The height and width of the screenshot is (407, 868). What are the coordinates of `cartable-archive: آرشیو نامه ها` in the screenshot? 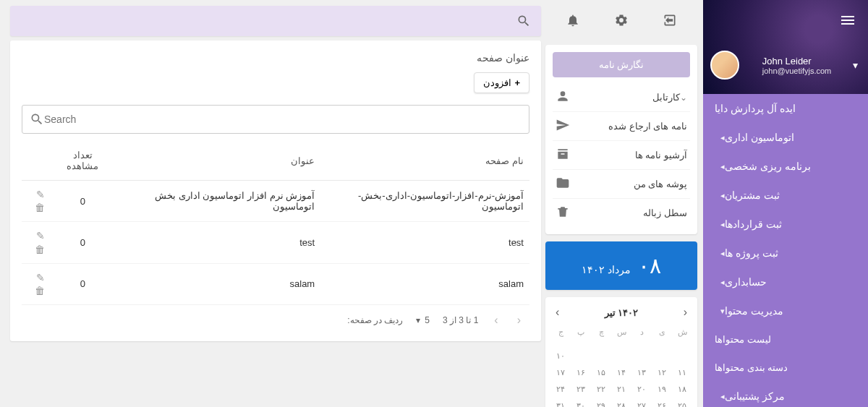 It's located at (621, 155).